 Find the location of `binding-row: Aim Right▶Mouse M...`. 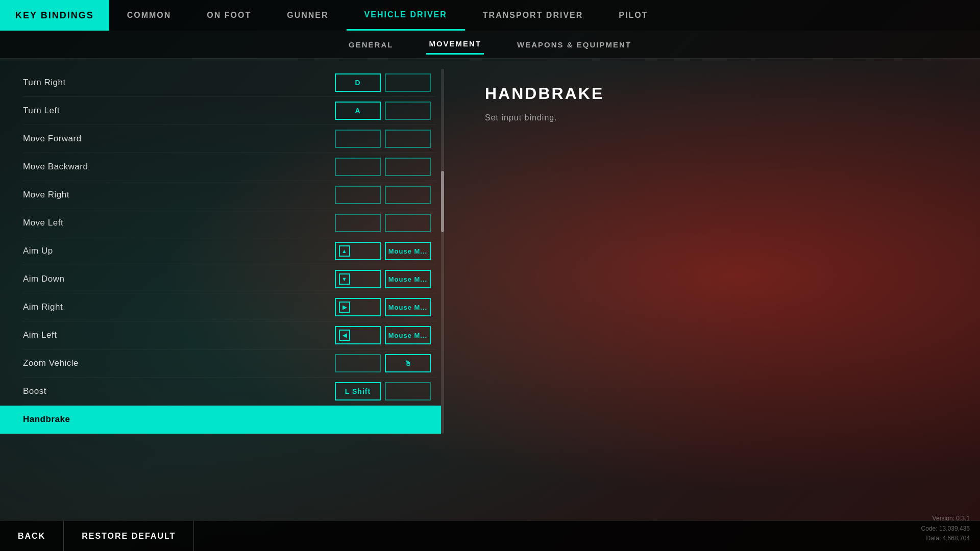

binding-row: Aim Right▶Mouse M... is located at coordinates (230, 307).